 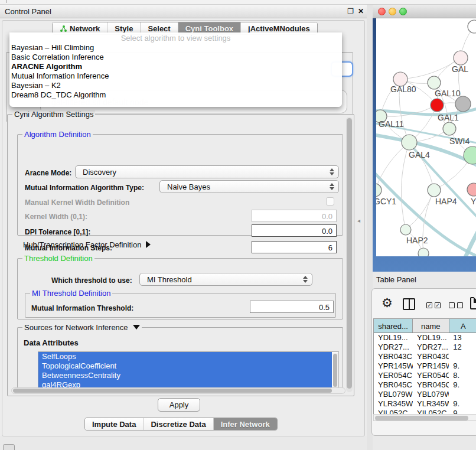 I want to click on cyni-bottom-tabs: Impute Data Discretize Data Infer Networ…, so click(x=181, y=424).